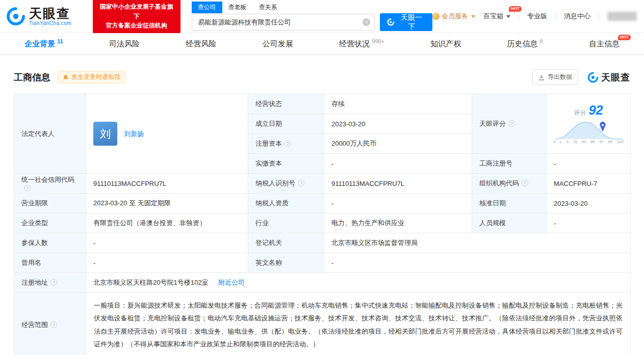 This screenshot has height=355, width=644. Describe the element at coordinates (207, 7) in the screenshot. I see `search-tab-company: 查公司` at that location.